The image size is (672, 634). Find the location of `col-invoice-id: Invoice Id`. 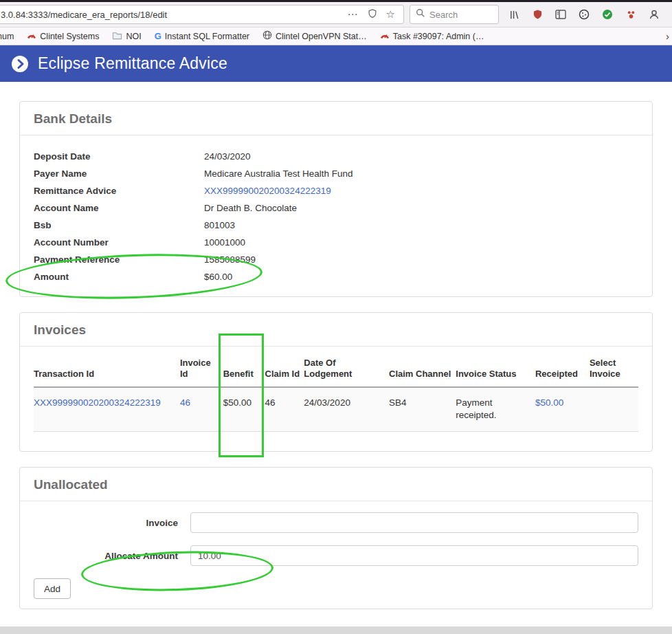

col-invoice-id: Invoice Id is located at coordinates (202, 371).